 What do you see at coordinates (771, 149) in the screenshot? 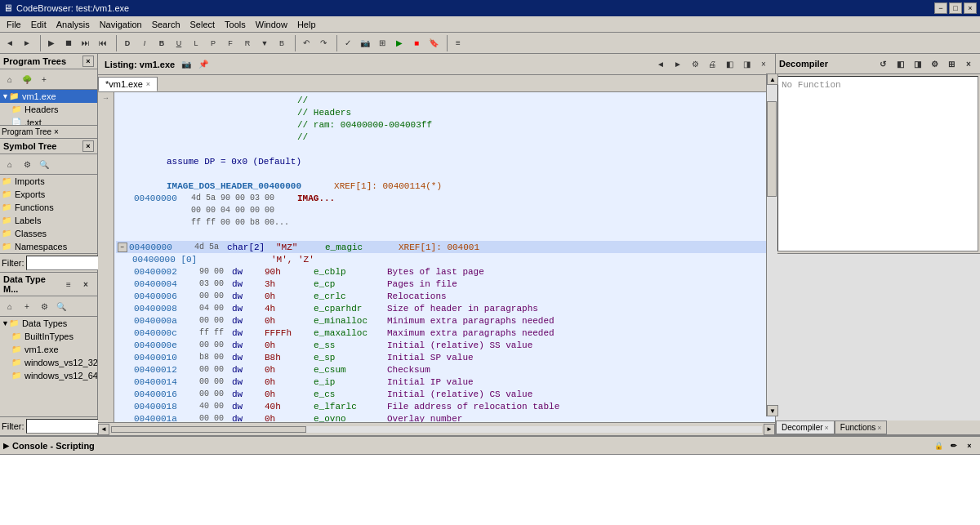
I see `scroll-thumb` at bounding box center [771, 149].